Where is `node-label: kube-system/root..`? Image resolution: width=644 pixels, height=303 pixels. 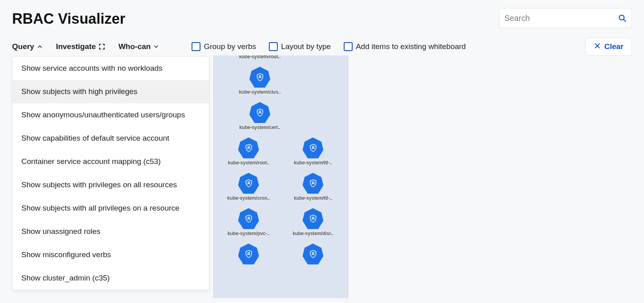 node-label: kube-system/root.. is located at coordinates (249, 163).